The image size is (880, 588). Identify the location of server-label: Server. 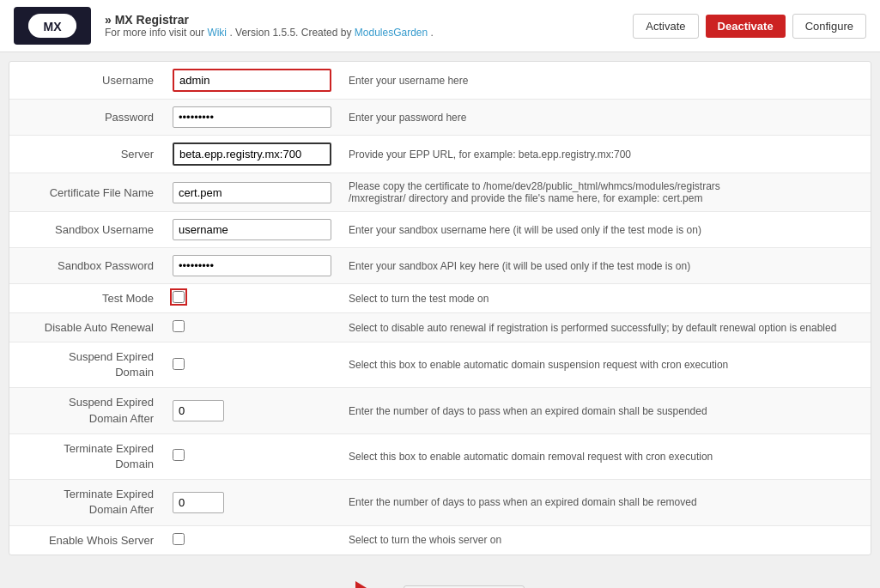
(87, 155).